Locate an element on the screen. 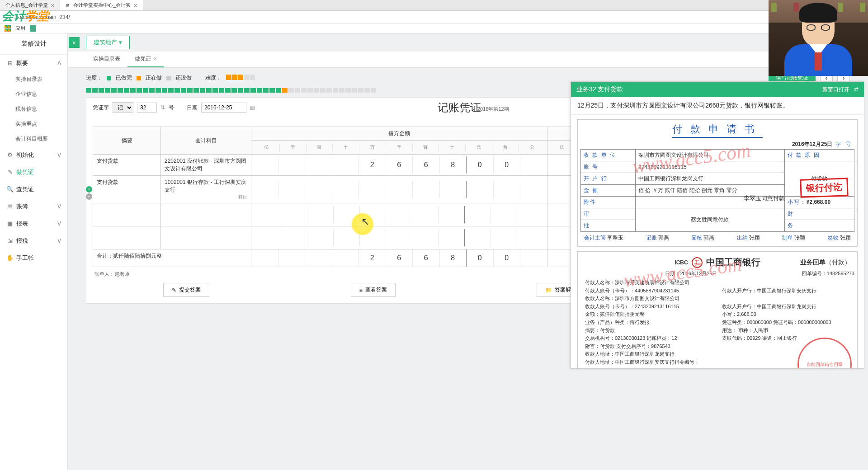  grid-icon: ⊞ is located at coordinates (10, 63).